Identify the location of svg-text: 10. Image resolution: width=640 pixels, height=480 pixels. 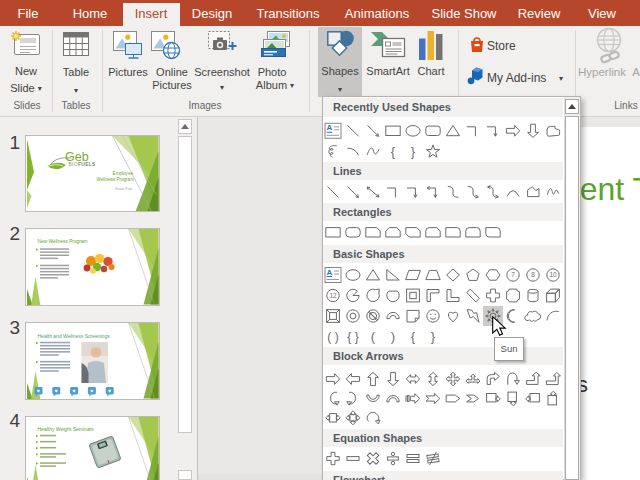
(553, 274).